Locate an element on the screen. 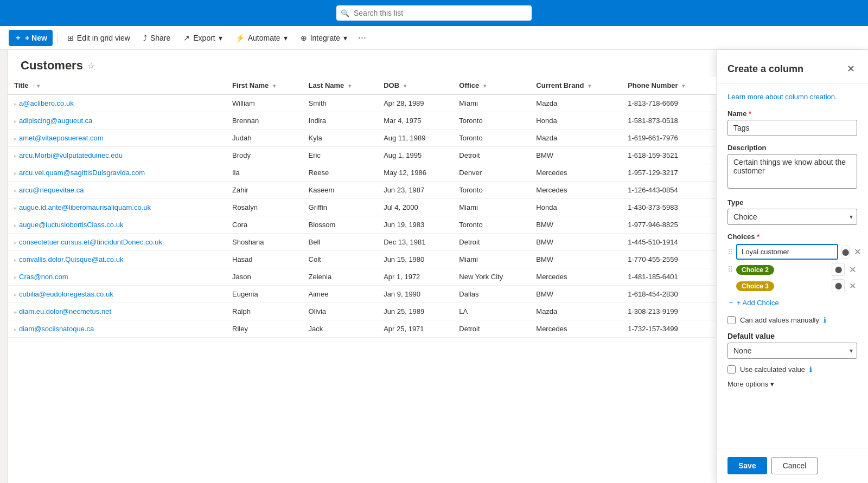 The image size is (868, 483). more-button: ··· is located at coordinates (362, 38).